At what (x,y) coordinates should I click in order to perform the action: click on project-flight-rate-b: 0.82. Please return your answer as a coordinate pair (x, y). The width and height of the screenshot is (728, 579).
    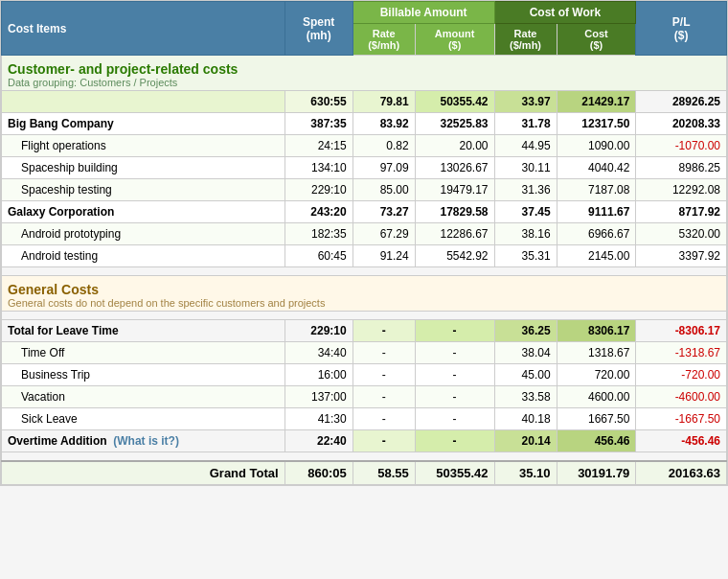
    Looking at the image, I should click on (383, 146).